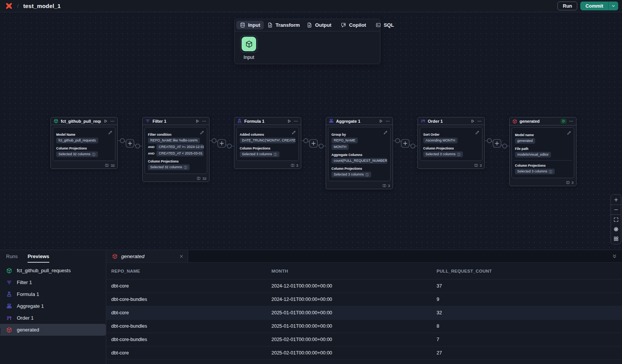  What do you see at coordinates (53, 318) in the screenshot?
I see `sidebar-item-order-1: Order 1` at bounding box center [53, 318].